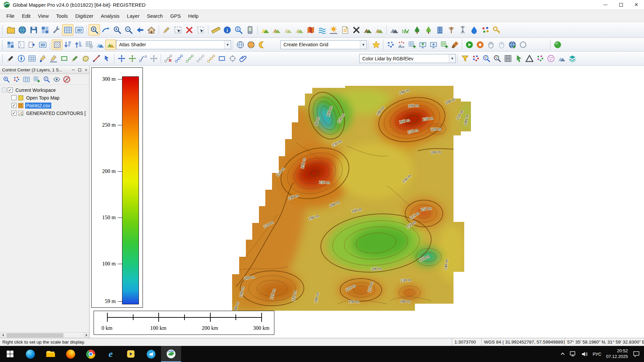 The height and width of the screenshot is (362, 644). I want to click on menu-analysis: Analysis, so click(110, 16).